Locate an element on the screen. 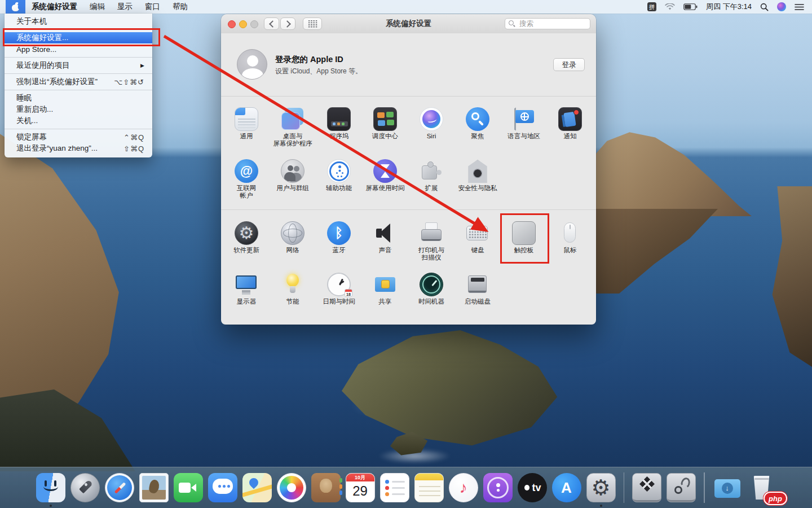  pref-sharing: 共享 is located at coordinates (385, 289).